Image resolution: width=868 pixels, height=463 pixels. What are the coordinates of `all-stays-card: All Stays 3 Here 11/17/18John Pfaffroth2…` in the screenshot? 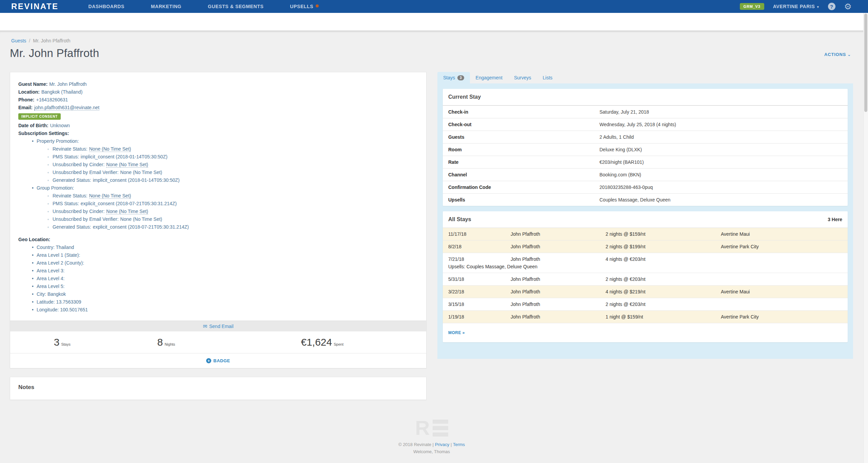 It's located at (645, 277).